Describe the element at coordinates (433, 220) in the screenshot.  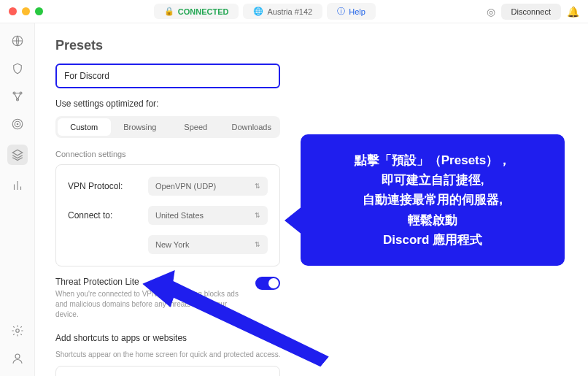
I see `callout-line4: 輕鬆啟動` at that location.